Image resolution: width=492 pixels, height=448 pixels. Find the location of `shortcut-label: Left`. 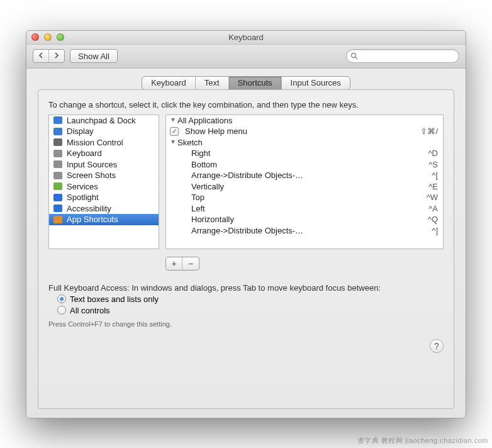

shortcut-label: Left is located at coordinates (307, 209).